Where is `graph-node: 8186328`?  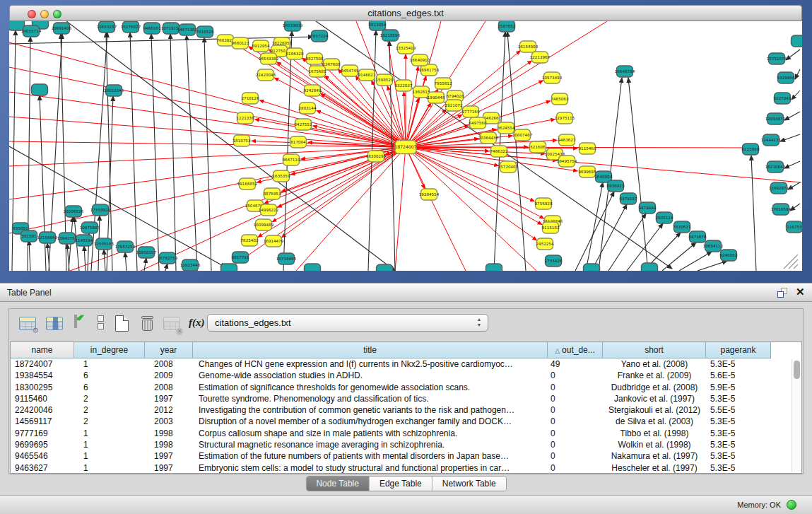
graph-node: 8186328 is located at coordinates (295, 54).